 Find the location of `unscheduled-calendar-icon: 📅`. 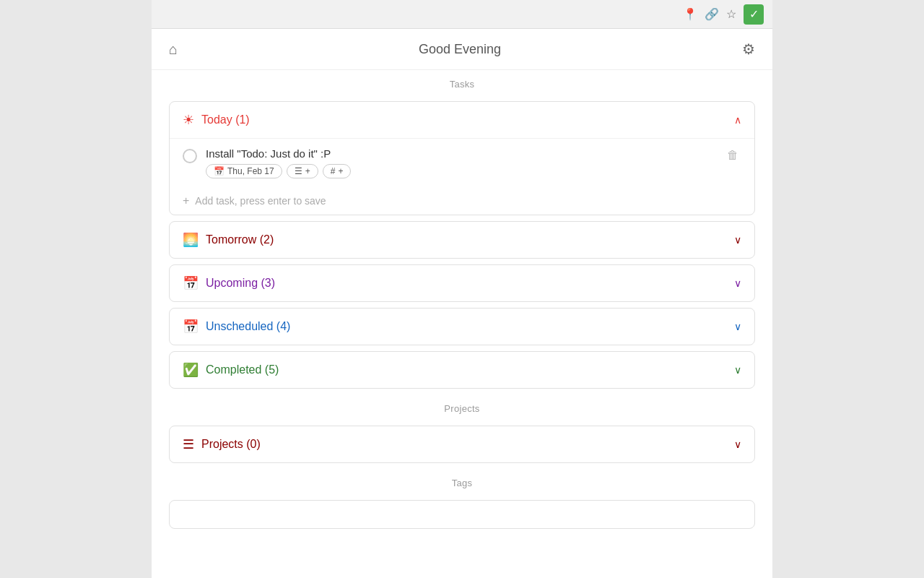

unscheduled-calendar-icon: 📅 is located at coordinates (191, 327).